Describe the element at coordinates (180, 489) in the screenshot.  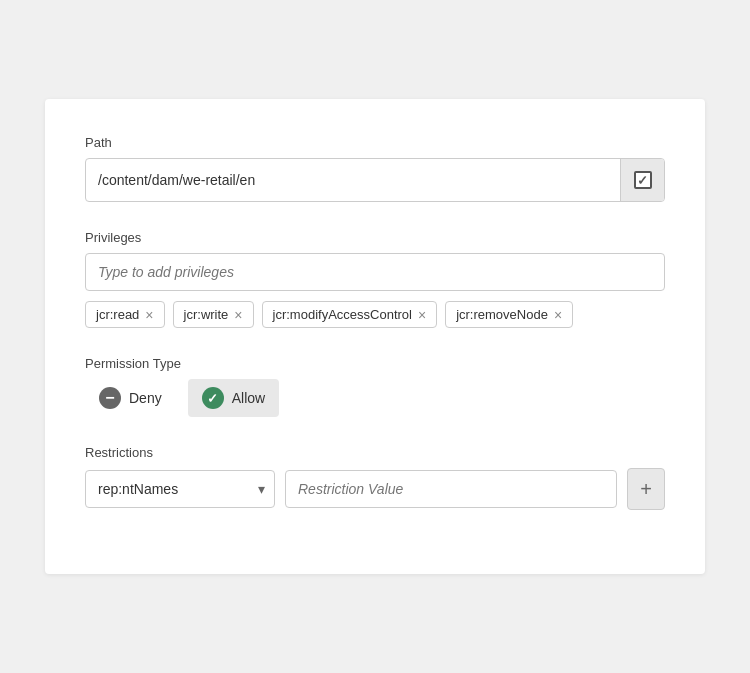
I see `restriction-select-wrapper: rep:ntNames rep:itemNames rep:glob ▾` at that location.